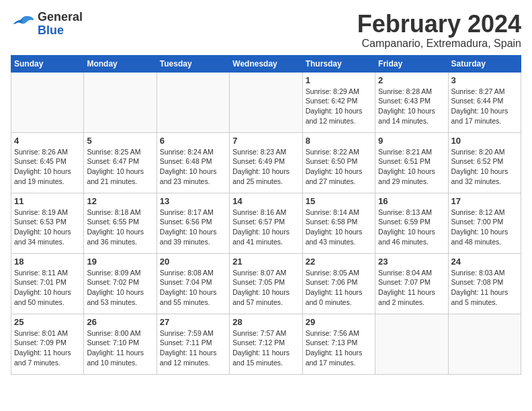  I want to click on calendar-cell: 7Sunrise: 8:23 AM Sunset: 6:49 PM Daylig…, so click(266, 163).